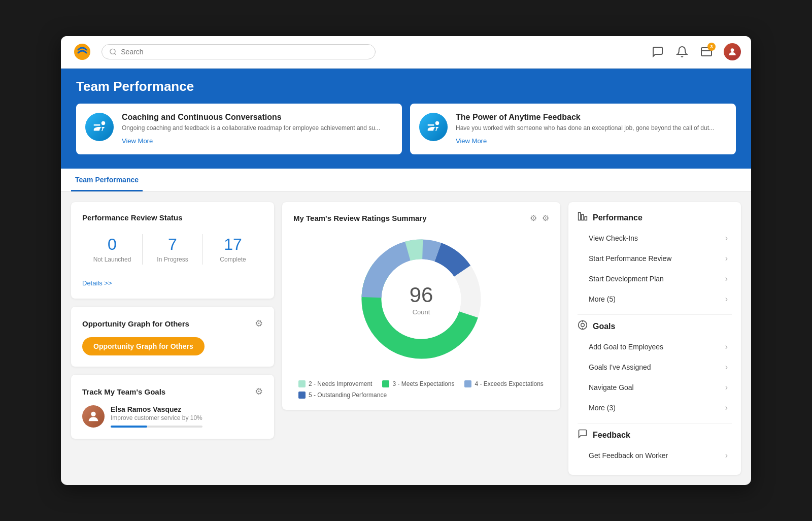  Describe the element at coordinates (406, 180) in the screenshot. I see `tabs-bar: Team Performance` at that location.